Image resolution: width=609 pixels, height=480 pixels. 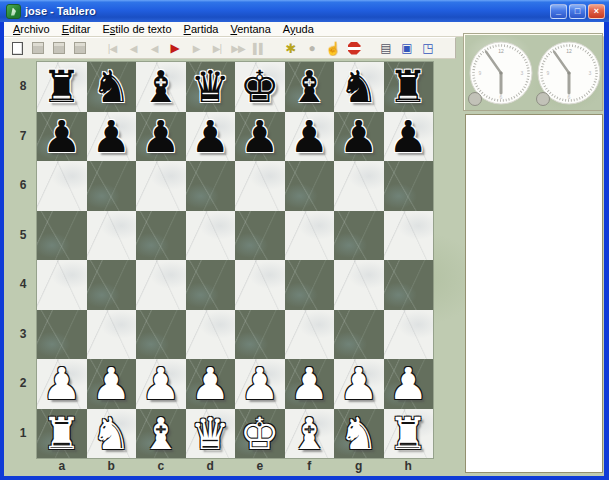 I want to click on forward-button: ▶, so click(x=196, y=48).